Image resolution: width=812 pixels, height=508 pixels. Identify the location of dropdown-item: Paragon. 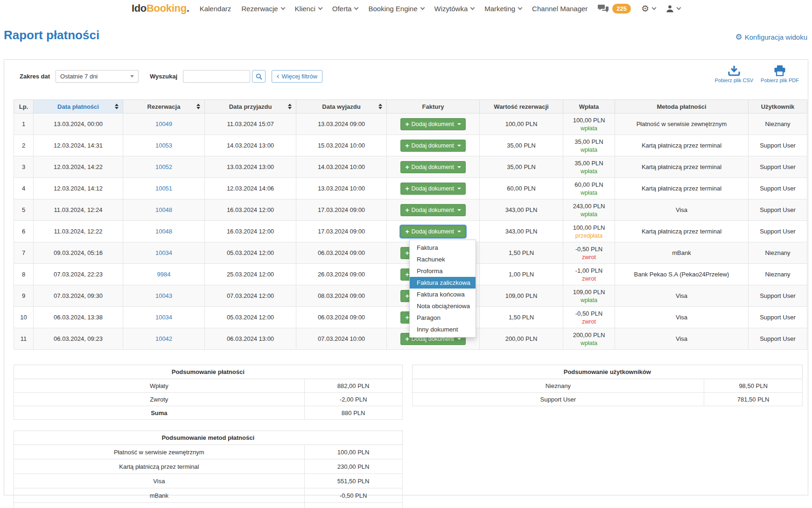
(442, 318).